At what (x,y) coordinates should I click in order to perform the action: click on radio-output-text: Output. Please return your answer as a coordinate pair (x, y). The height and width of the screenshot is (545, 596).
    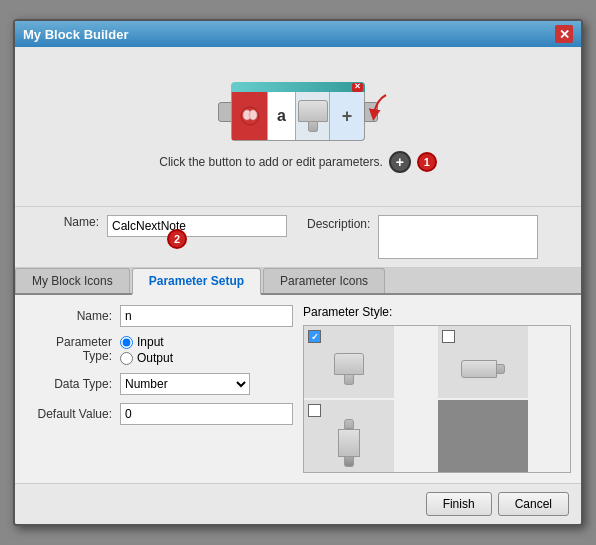
    Looking at the image, I should click on (155, 358).